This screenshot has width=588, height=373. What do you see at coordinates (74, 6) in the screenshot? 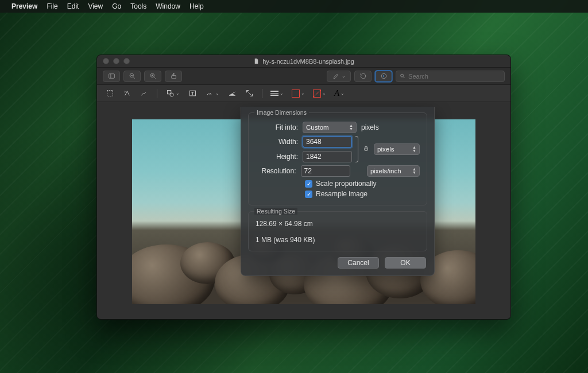
I see `menu-edit: Edit` at bounding box center [74, 6].